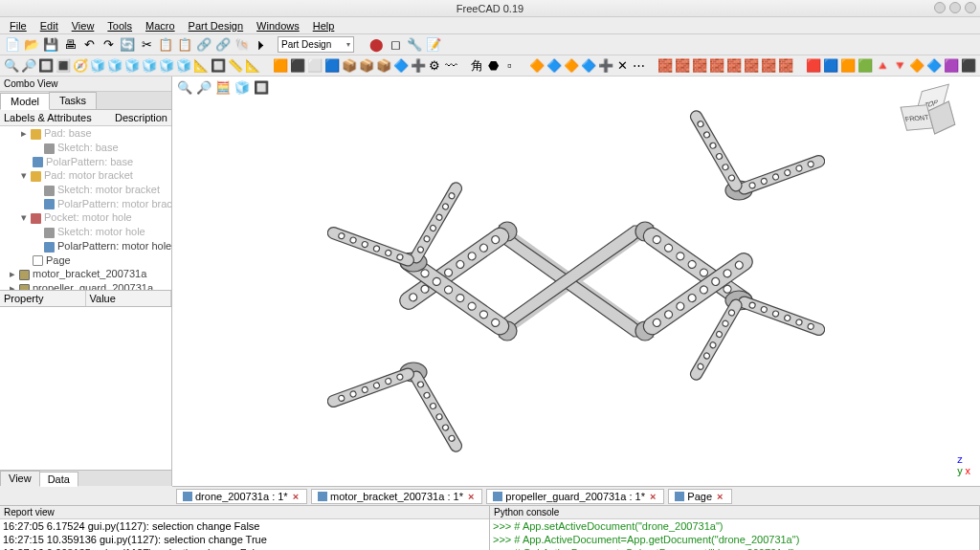 The width and height of the screenshot is (980, 550). I want to click on tree-item: PolarPattern: motor hole, so click(86, 247).